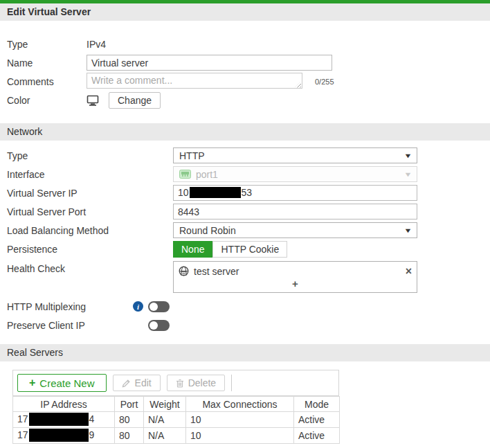 The width and height of the screenshot is (490, 448). What do you see at coordinates (176, 404) in the screenshot?
I see `table-header-row: IP Address Port Weight Max Connections M…` at bounding box center [176, 404].